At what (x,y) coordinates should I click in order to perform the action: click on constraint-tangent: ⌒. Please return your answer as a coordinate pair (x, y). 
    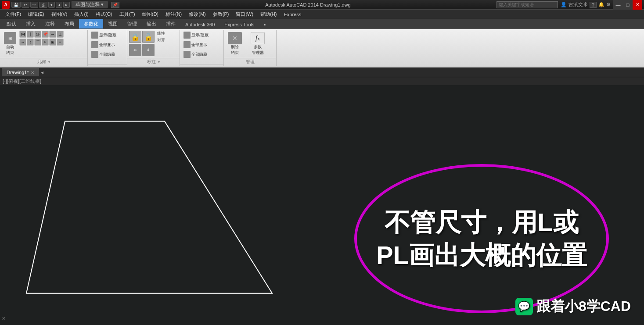
    Looking at the image, I should click on (38, 42).